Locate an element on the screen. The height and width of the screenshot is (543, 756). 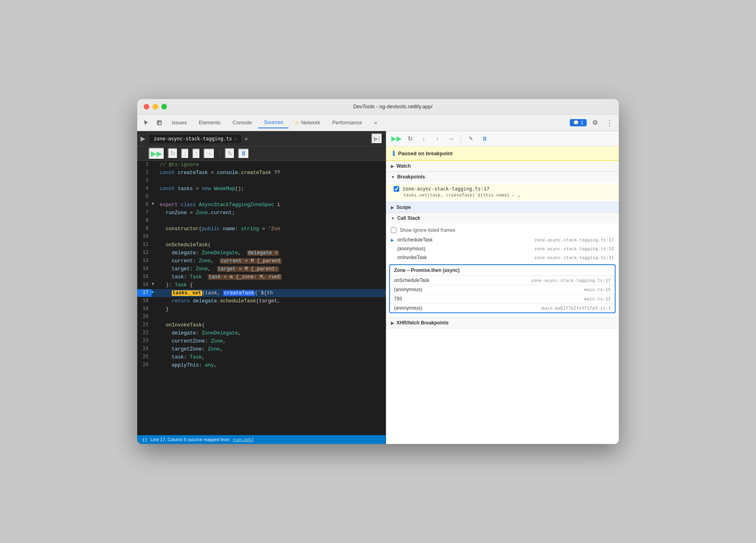
settings-btn: ⚙ is located at coordinates (595, 123).